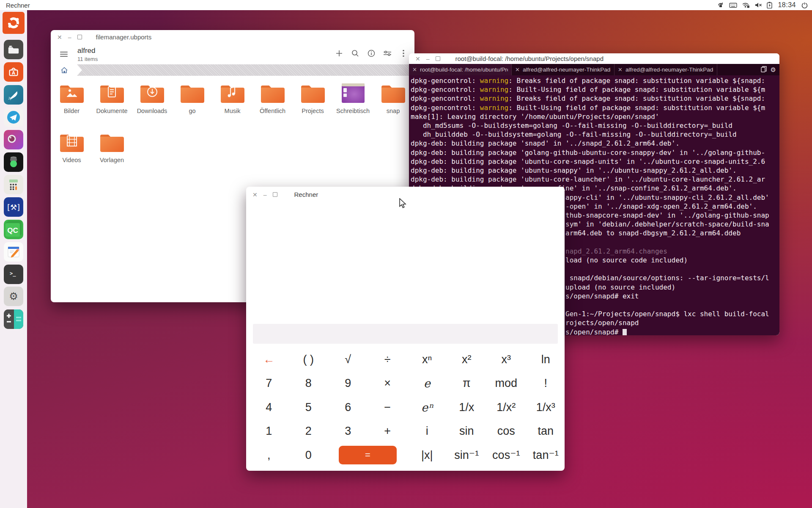  Describe the element at coordinates (272, 102) in the screenshot. I see `folder-öffentlich: Öffentlich` at that location.